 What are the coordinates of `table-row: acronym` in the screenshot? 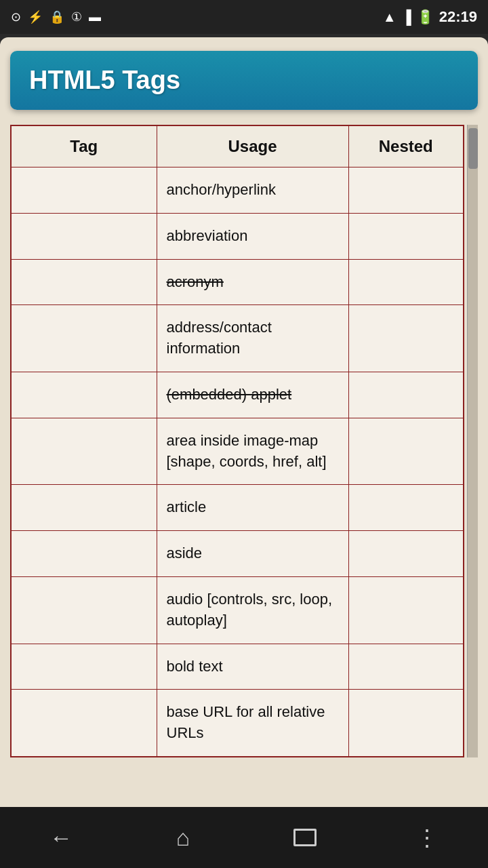 It's located at (237, 282).